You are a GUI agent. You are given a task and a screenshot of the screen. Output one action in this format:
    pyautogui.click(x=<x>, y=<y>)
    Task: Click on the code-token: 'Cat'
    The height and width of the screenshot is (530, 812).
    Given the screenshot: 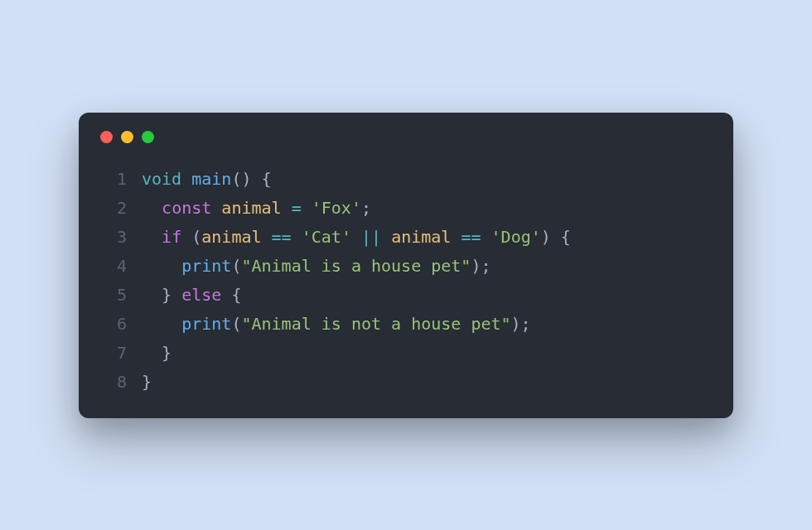 What is the action you would take?
    pyautogui.click(x=326, y=237)
    